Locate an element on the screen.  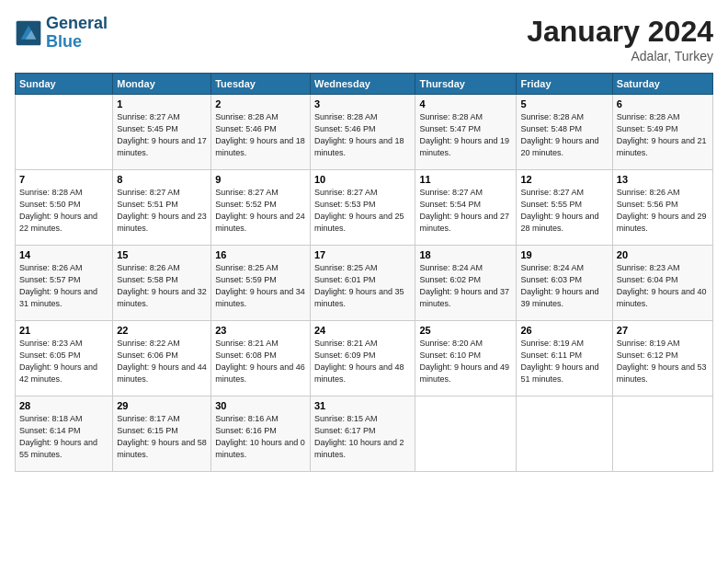
week-row-1: 1 Sunrise: 8:27 AMSunset: 5:45 PMDayligh… is located at coordinates (364, 132).